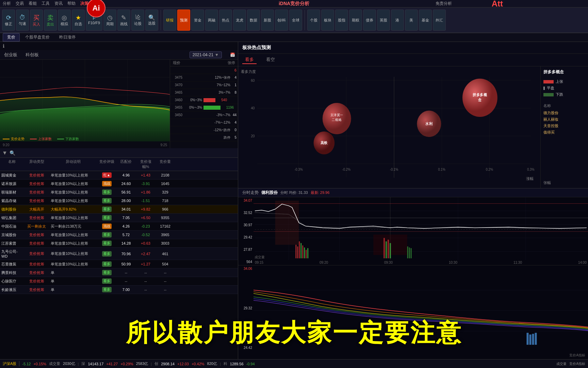 The width and height of the screenshot is (588, 368). I want to click on toolbar-btn-newstock: 新股, so click(267, 20).